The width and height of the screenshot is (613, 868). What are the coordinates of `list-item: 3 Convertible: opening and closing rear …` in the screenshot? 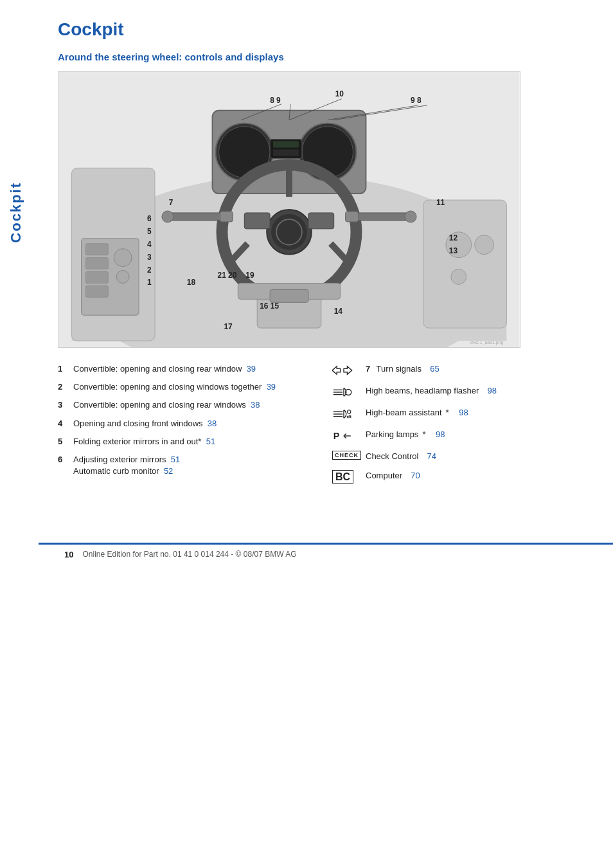 It's located at (185, 405).